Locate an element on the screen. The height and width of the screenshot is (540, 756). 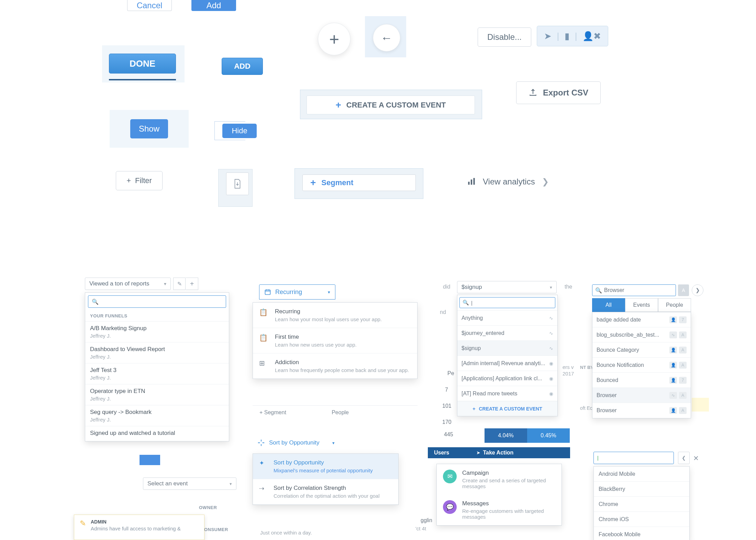
export-csv-button: Export CSV is located at coordinates (558, 93).